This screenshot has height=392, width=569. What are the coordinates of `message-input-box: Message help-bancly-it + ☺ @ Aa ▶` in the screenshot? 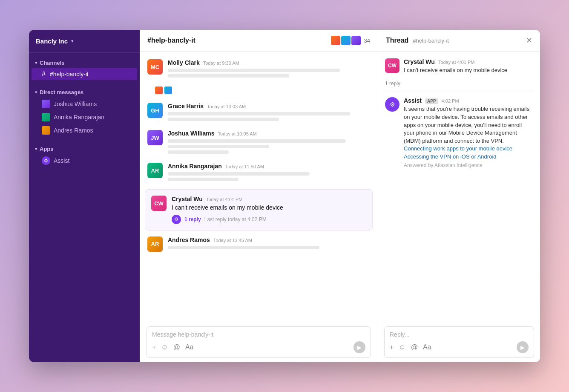 It's located at (259, 342).